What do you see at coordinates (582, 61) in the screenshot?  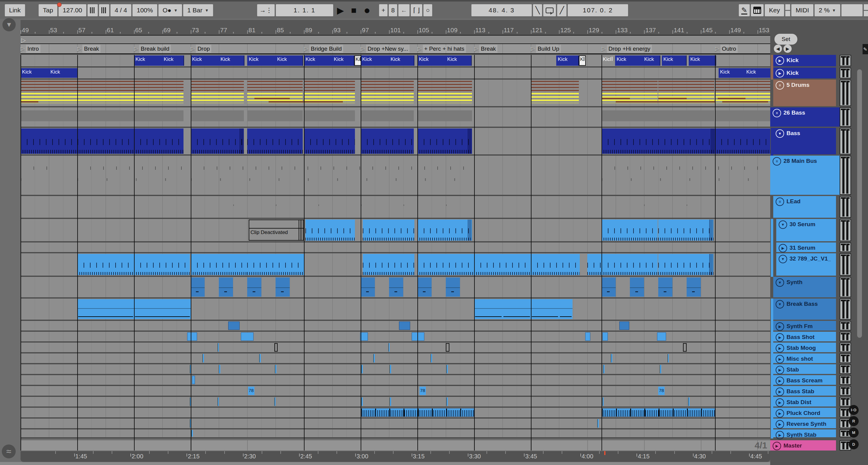 I see `clip-k: K` at bounding box center [582, 61].